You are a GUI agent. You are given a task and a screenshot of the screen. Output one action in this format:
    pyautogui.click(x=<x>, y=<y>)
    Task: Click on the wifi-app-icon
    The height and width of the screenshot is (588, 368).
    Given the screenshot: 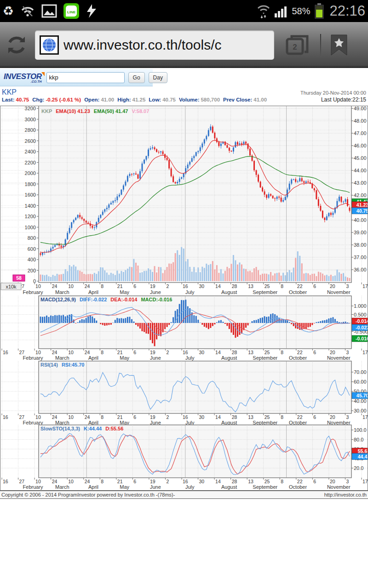 What is the action you would take?
    pyautogui.click(x=28, y=11)
    